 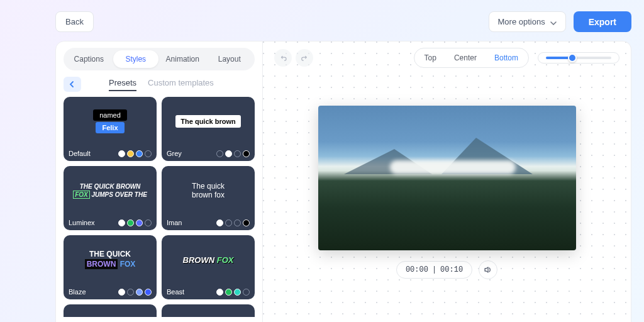 What do you see at coordinates (110, 267) in the screenshot?
I see `preset-blaze: THE QUICKBROWN FOX Blaze` at bounding box center [110, 267].